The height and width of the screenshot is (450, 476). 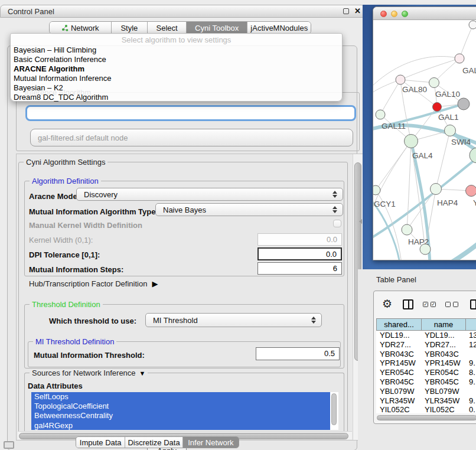 What do you see at coordinates (426, 363) in the screenshot?
I see `table-row: YPR145WYPR145W9.` at bounding box center [426, 363].